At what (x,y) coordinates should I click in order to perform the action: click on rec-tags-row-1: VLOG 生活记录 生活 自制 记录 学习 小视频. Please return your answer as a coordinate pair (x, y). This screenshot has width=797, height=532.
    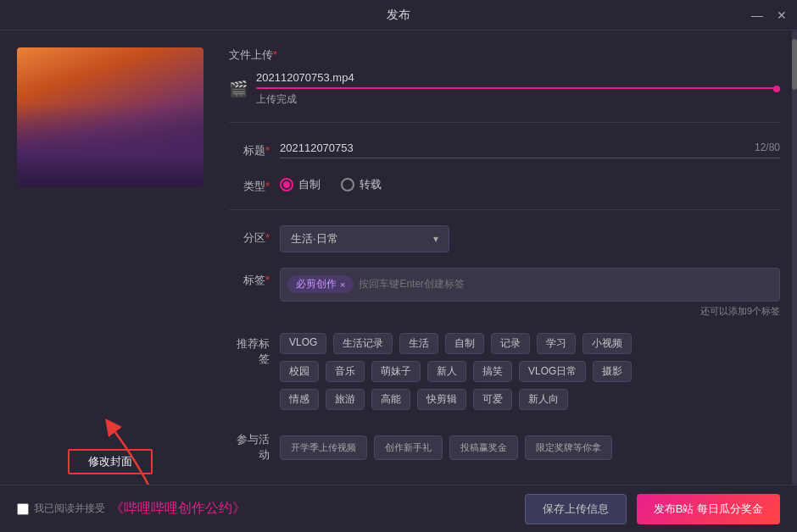
    Looking at the image, I should click on (530, 344).